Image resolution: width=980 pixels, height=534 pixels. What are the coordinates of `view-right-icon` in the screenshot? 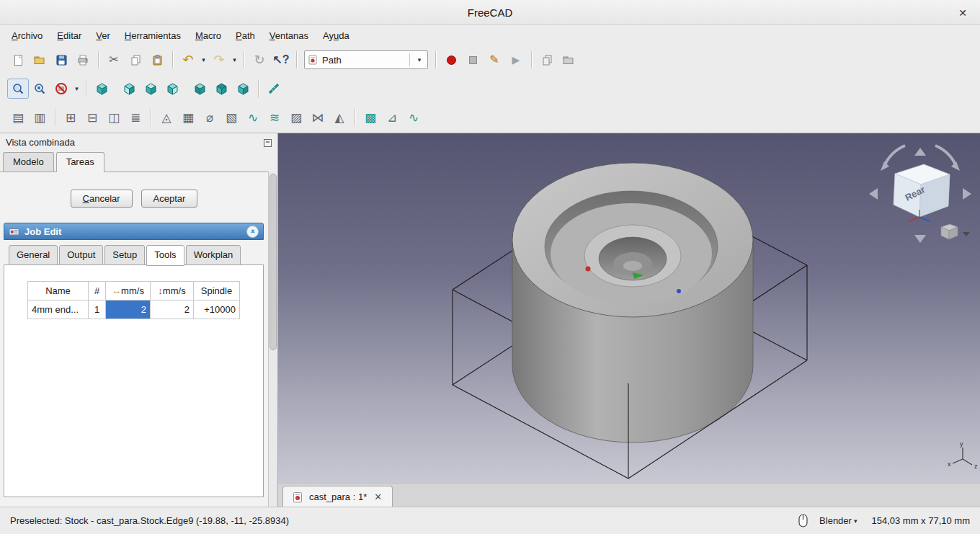 It's located at (172, 89).